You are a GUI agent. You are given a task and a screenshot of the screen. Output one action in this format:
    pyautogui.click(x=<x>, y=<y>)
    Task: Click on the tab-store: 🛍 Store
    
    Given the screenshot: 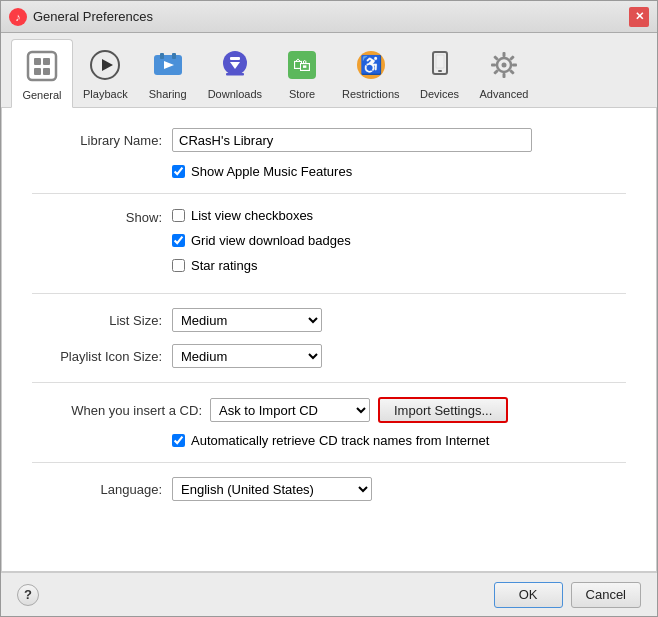 What is the action you would take?
    pyautogui.click(x=302, y=73)
    